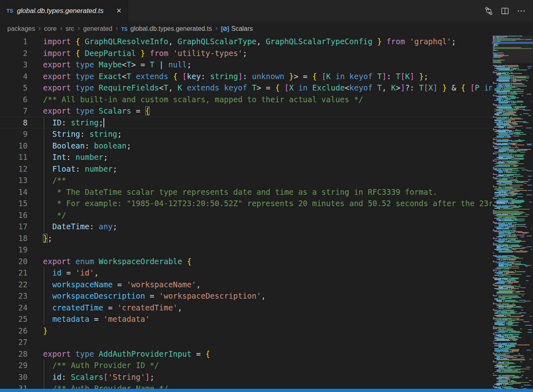 The image size is (533, 392). Describe the element at coordinates (246, 41) in the screenshot. I see `code-line-1: 1import { GraphQLResolveInfo, GraphQLSca…` at that location.